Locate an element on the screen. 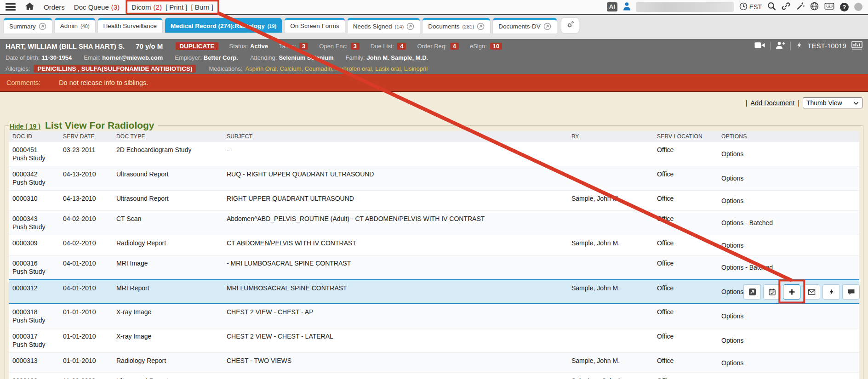 This screenshot has height=379, width=868. avatar is located at coordinates (858, 7).